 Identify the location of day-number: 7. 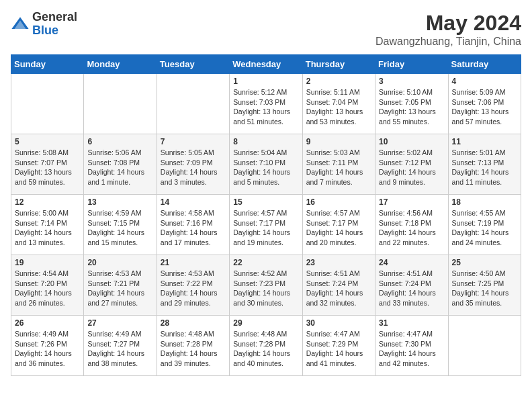
(193, 142).